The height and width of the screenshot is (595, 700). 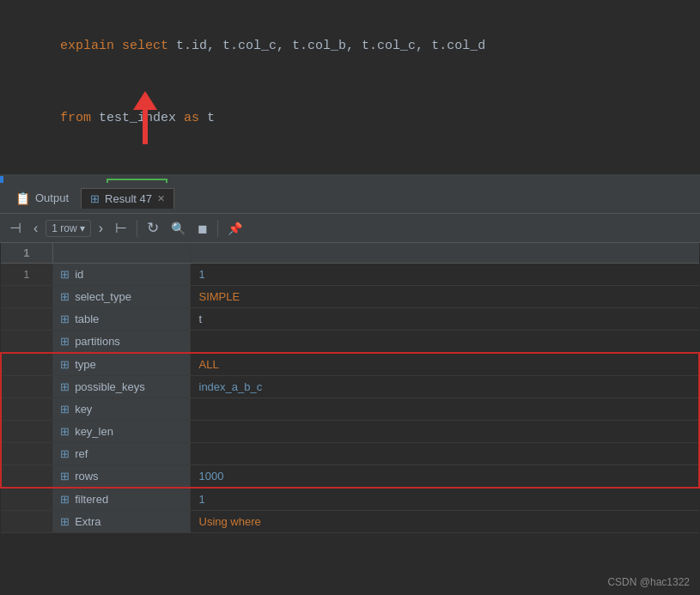 What do you see at coordinates (445, 253) in the screenshot?
I see `col-header-value` at bounding box center [445, 253].